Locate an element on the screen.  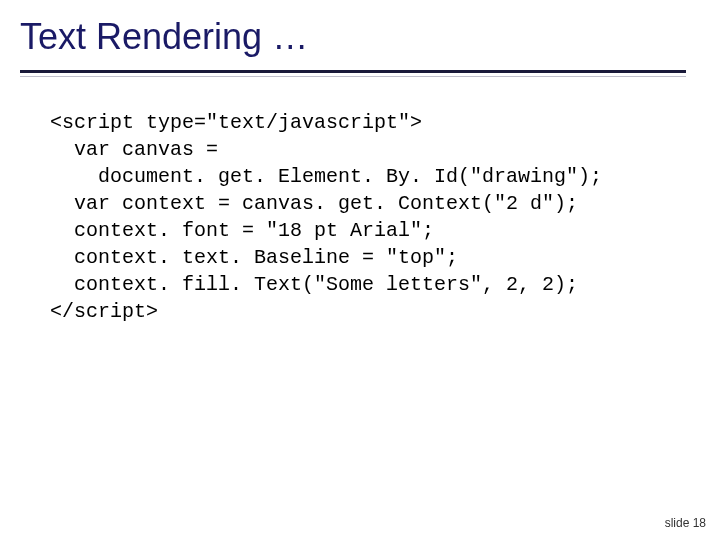
code-line: <script type="text/javascript"> is located at coordinates (236, 122).